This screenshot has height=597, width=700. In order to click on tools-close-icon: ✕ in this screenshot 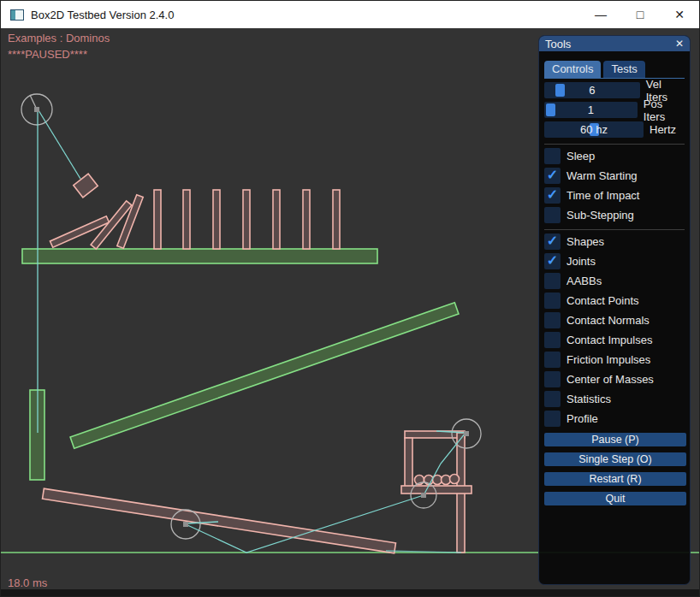, I will do `click(679, 44)`.